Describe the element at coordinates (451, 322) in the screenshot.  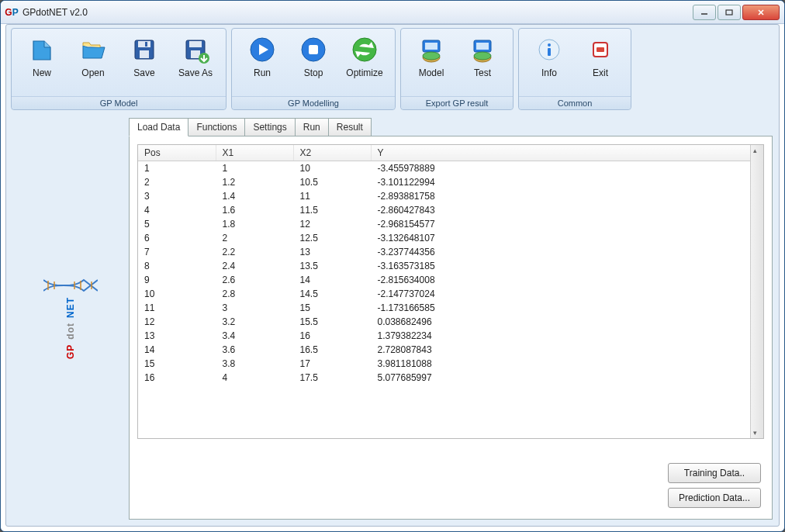
I see `table-row: 123.215.50.038682496` at that location.